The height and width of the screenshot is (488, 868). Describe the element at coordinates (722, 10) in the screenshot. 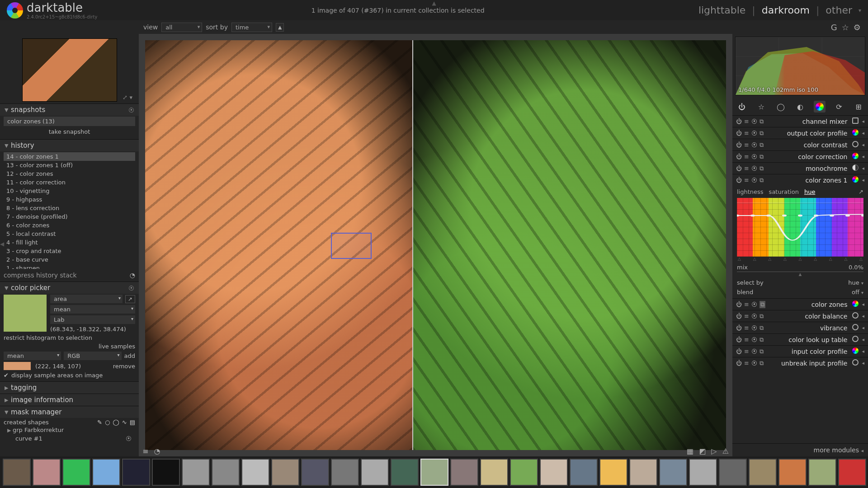

I see `tab-lighttable: lighttable` at that location.